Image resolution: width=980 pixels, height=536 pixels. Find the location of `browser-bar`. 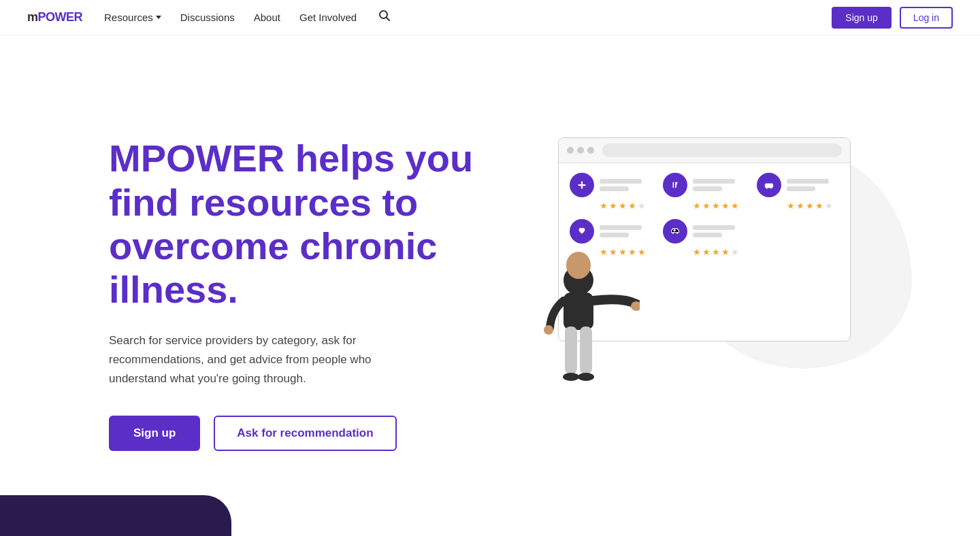

browser-bar is located at coordinates (704, 151).